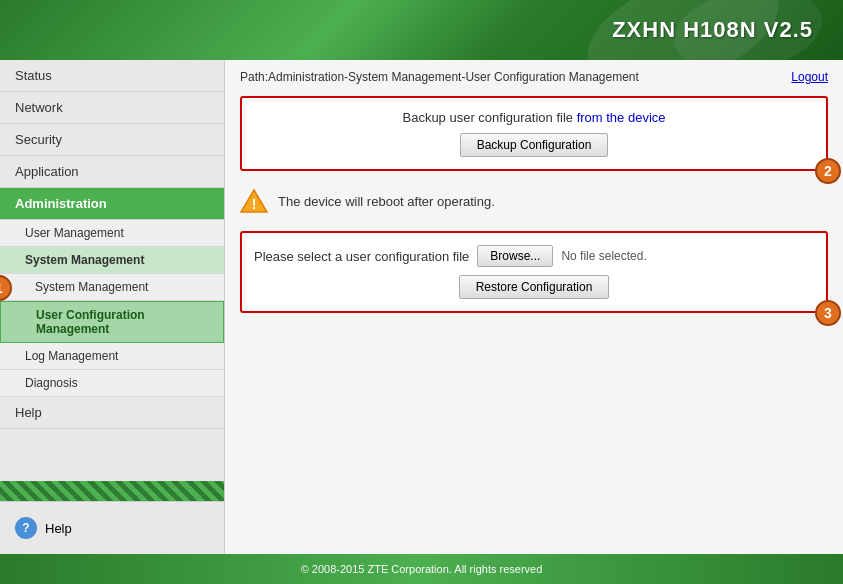 The height and width of the screenshot is (584, 843). I want to click on sidebar-subitem-user-management: User Management, so click(112, 234).